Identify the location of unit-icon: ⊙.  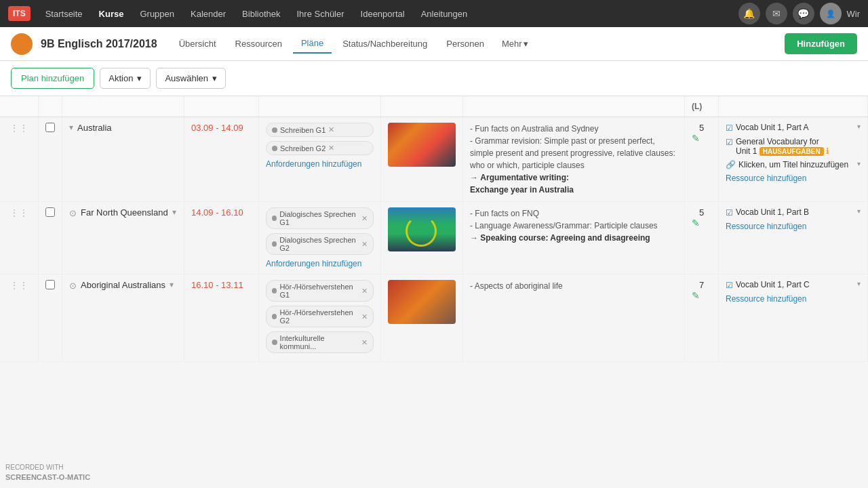
(73, 213).